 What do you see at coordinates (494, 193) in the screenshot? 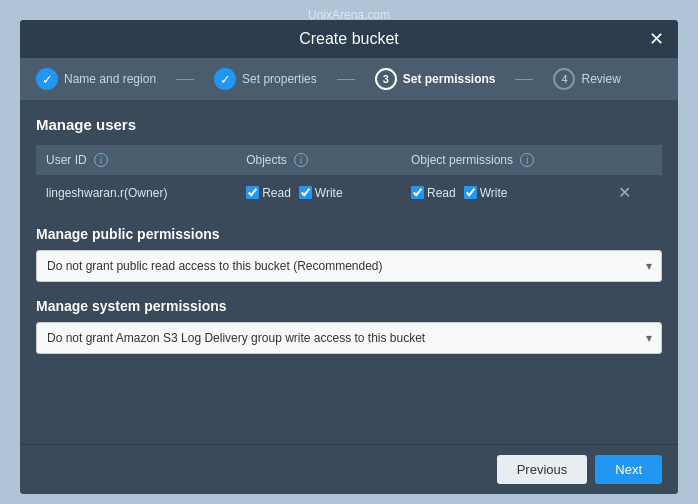
I see `perms-write-text: Write` at bounding box center [494, 193].